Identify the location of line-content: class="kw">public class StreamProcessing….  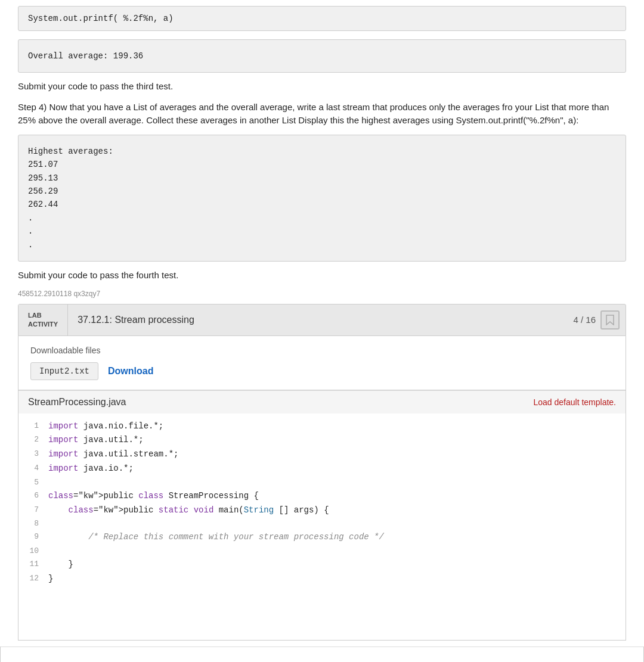
(154, 496).